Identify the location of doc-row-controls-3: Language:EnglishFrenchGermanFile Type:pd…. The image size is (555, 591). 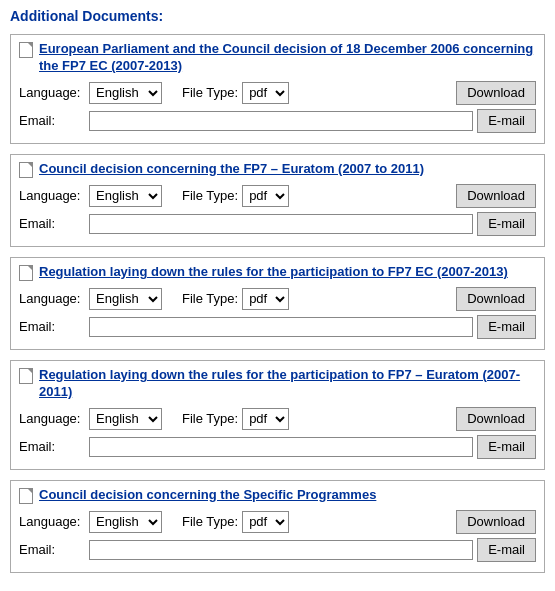
(278, 299).